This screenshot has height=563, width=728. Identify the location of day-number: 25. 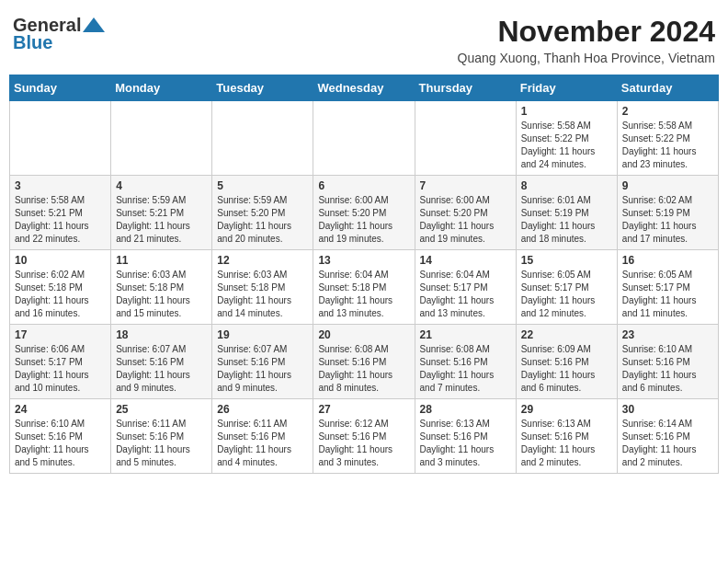
(162, 409).